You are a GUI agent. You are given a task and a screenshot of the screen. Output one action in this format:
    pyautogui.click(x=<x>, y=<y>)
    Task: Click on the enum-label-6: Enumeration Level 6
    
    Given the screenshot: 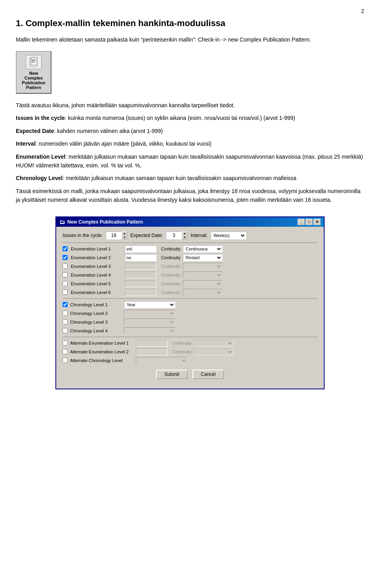 What is the action you would take?
    pyautogui.click(x=97, y=292)
    